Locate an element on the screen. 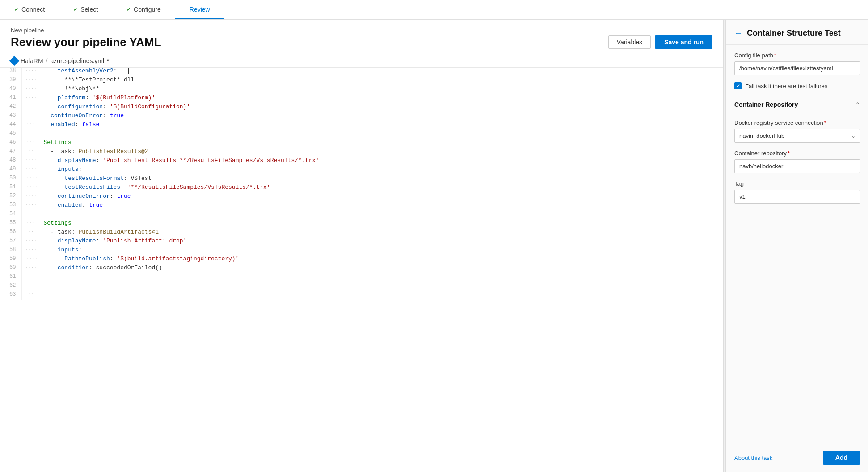 This screenshot has height=472, width=868. line-code: !**\obj\** is located at coordinates (382, 90).